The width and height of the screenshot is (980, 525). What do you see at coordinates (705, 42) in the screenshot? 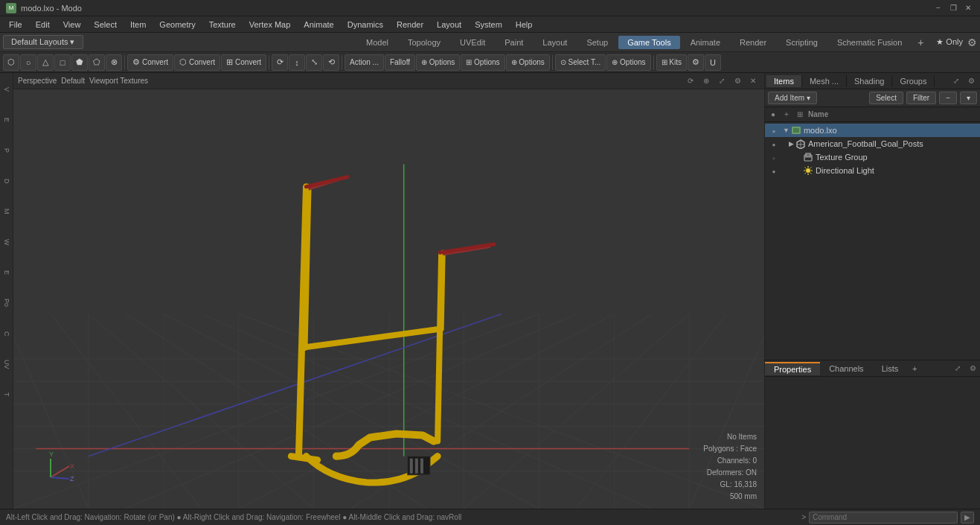
I see `layout-tab-animate: Animate` at bounding box center [705, 42].